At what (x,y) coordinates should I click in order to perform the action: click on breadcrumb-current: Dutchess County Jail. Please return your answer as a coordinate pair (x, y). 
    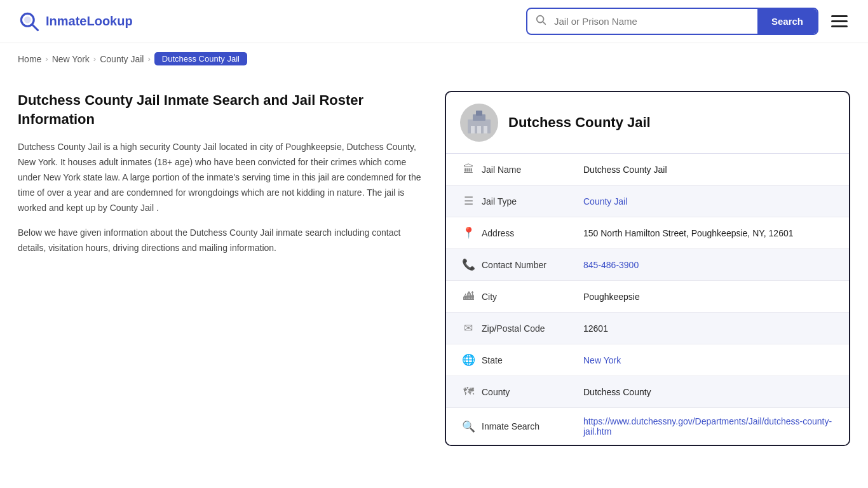
    Looking at the image, I should click on (201, 58).